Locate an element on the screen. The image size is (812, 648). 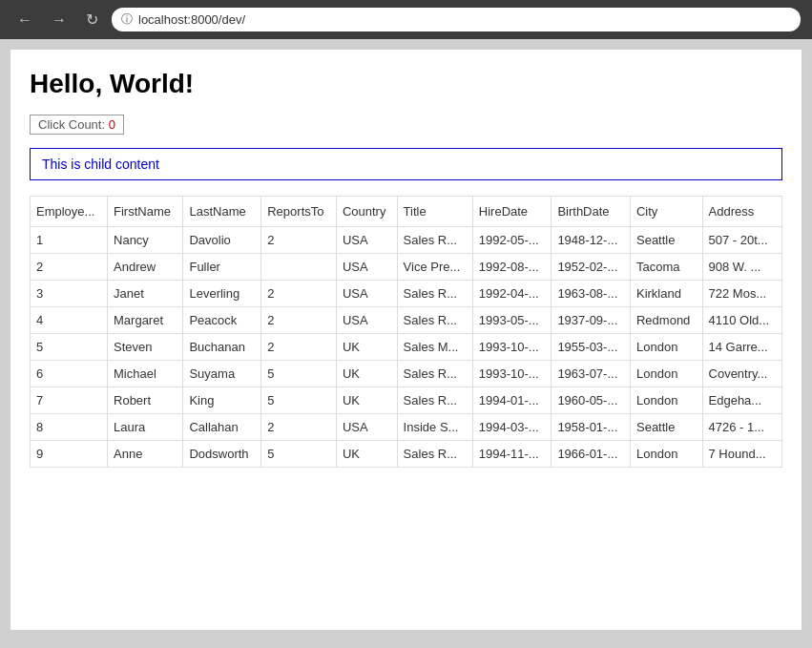
table-header-title: Title is located at coordinates (435, 212).